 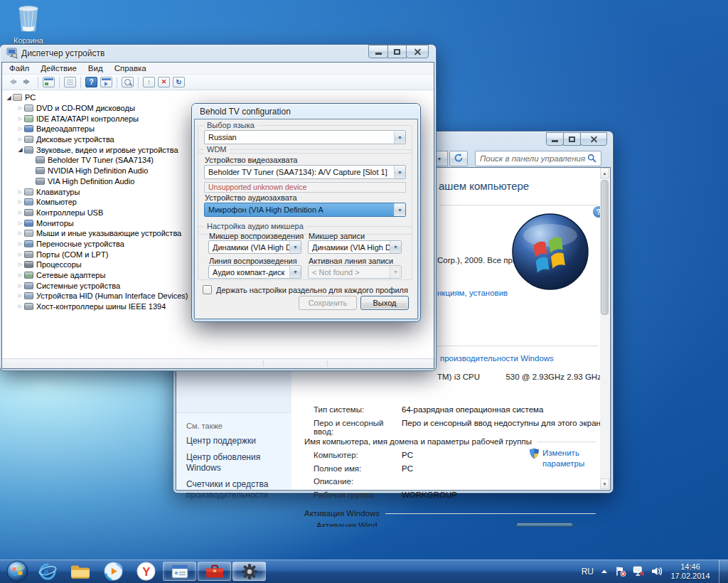 I want to click on scrollbar-thumb, so click(x=604, y=247).